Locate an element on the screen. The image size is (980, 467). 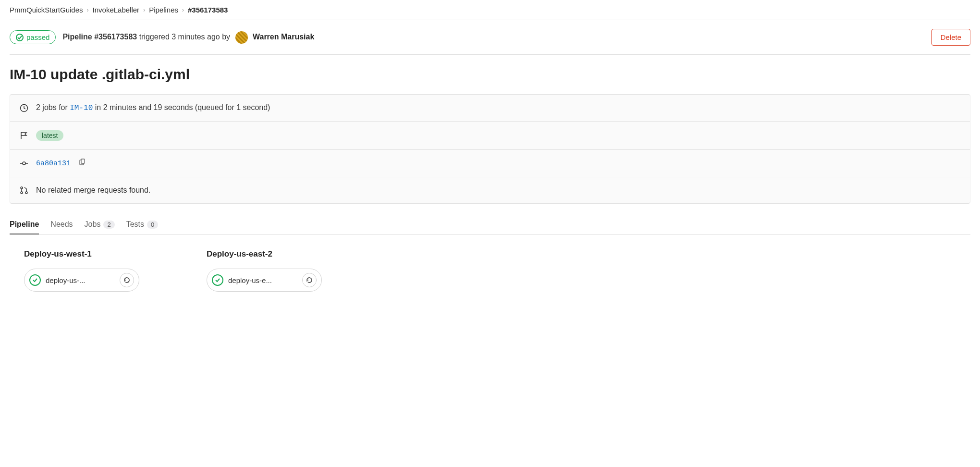
tab-pipeline: Pipeline is located at coordinates (24, 225).